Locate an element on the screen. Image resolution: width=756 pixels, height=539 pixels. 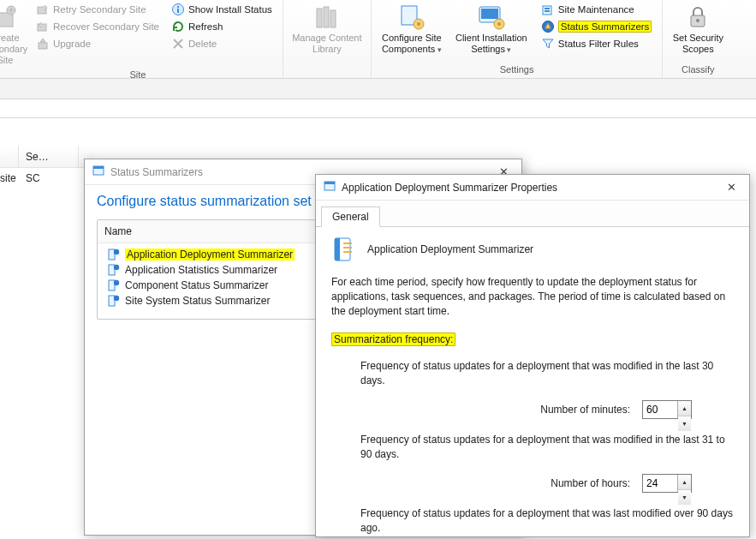
hours-input-wrap: ▲ ▼ is located at coordinates (667, 483).